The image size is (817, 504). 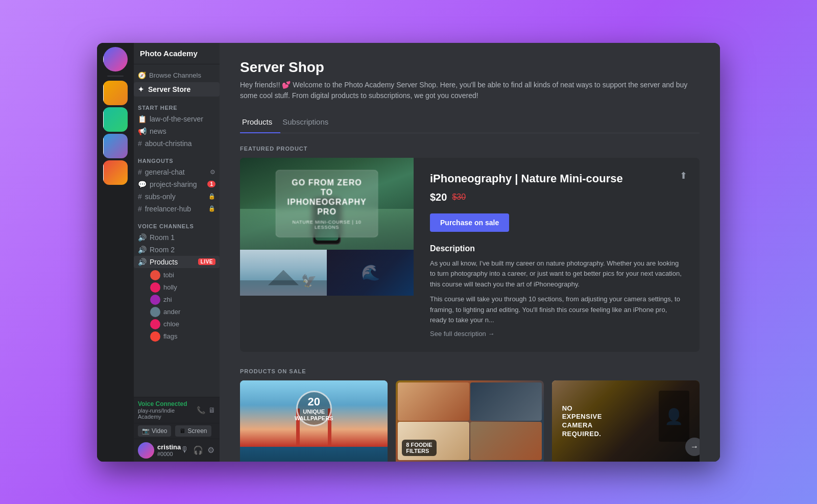 What do you see at coordinates (154, 431) in the screenshot?
I see `video-button: 📷 Video` at bounding box center [154, 431].